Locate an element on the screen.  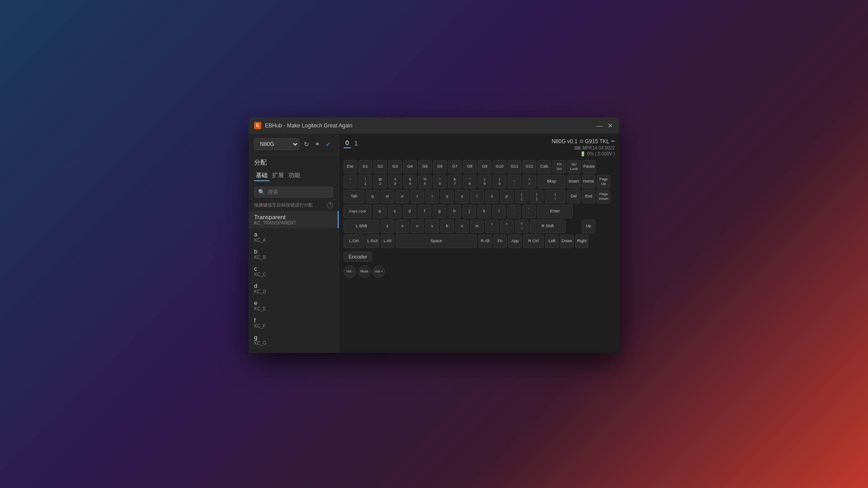
key-g7: G7 is located at coordinates (455, 167).